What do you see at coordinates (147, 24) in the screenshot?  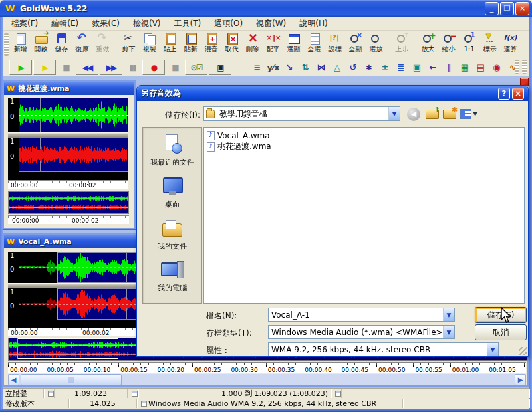 I see `menu-item: 檢視(V)` at bounding box center [147, 24].